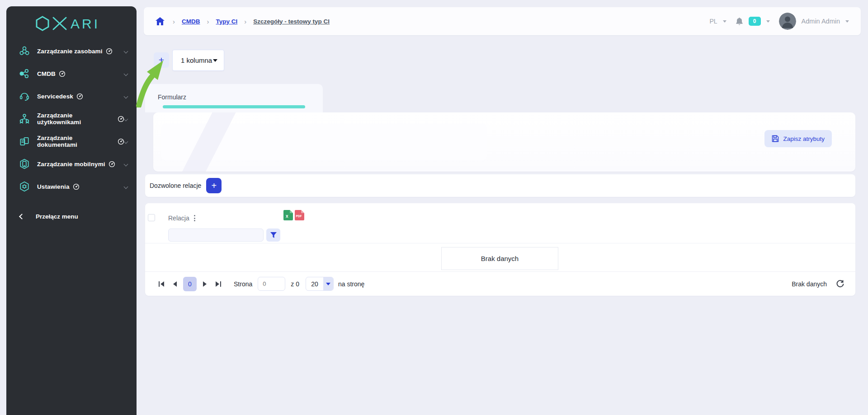 Image resolution: width=868 pixels, height=415 pixels. I want to click on refresh-button, so click(840, 284).